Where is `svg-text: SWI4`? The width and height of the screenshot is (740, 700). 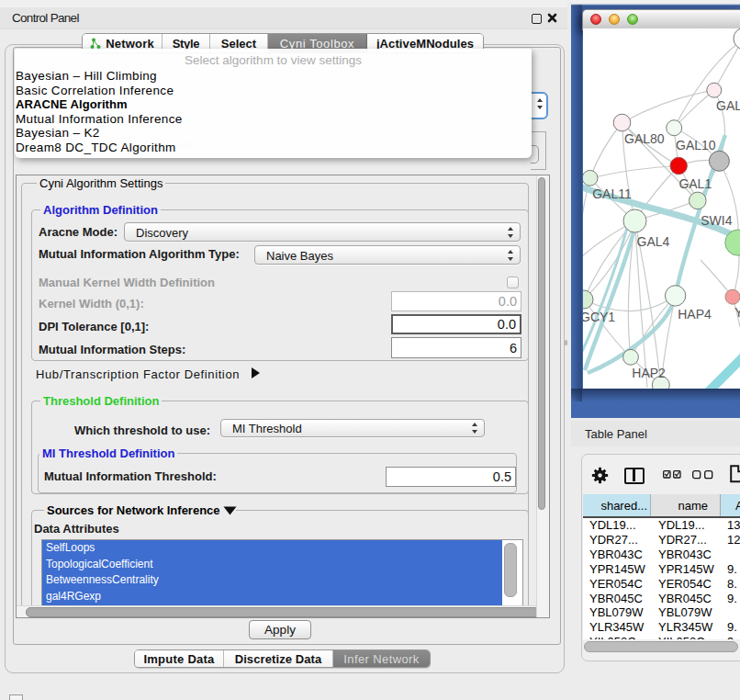
svg-text: SWI4 is located at coordinates (716, 220).